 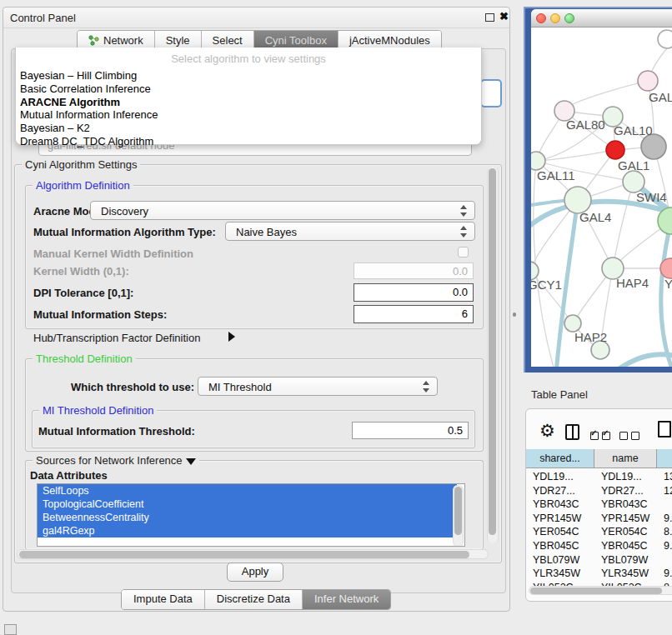 I want to click on table-cell: 13, so click(x=664, y=477).